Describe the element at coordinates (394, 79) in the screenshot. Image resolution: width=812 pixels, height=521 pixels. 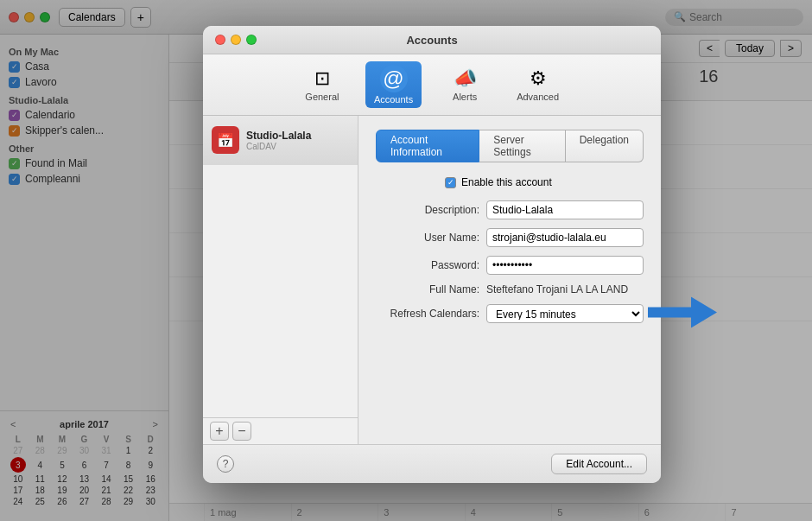
I see `accounts-icon: @` at that location.